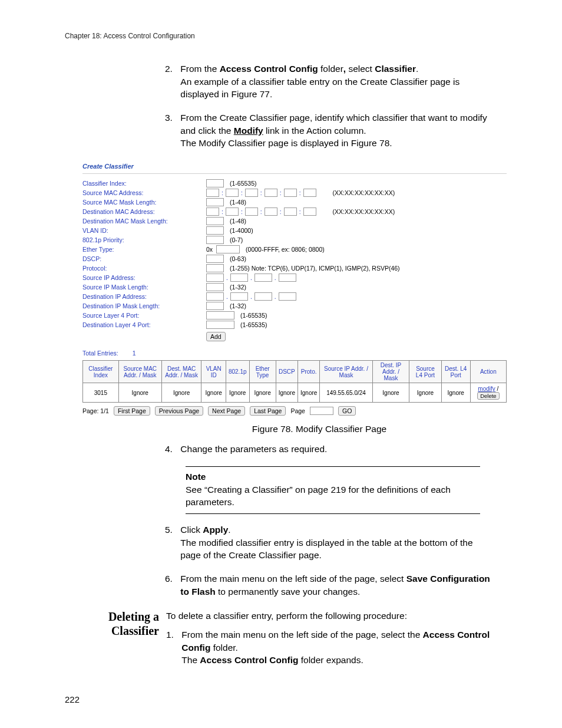 This screenshot has height=728, width=562. What do you see at coordinates (132, 411) in the screenshot?
I see `first-page-button: First Page` at bounding box center [132, 411].